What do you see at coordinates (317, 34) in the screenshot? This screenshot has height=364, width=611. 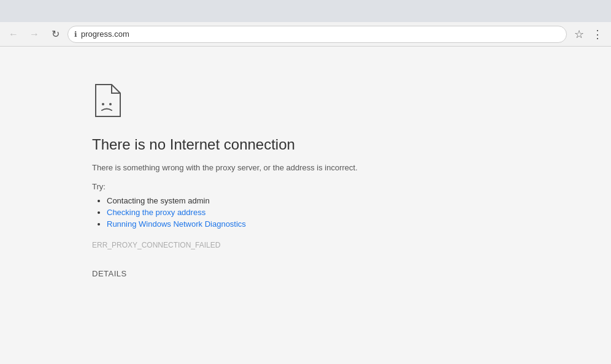 I see `address-bar: ℹ progress.com` at bounding box center [317, 34].